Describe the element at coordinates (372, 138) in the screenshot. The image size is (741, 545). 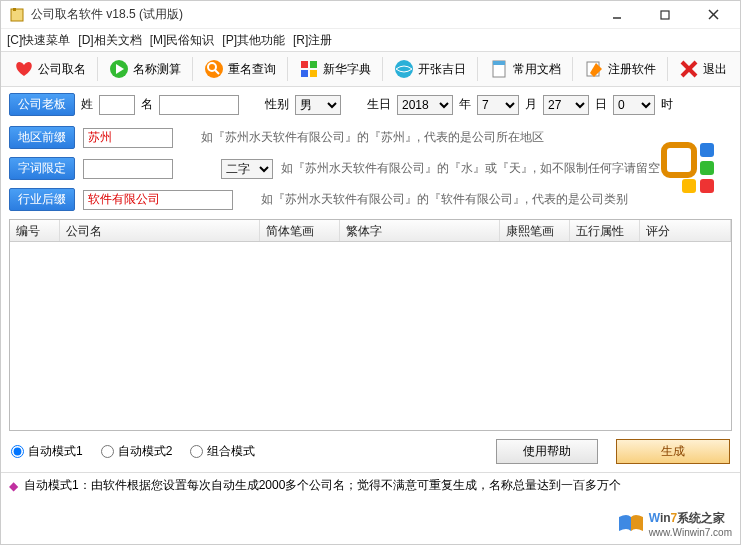
I see `region-hint: 如『苏州水天软件有限公司』的『苏州』, 代表的是公司所在地区` at that location.